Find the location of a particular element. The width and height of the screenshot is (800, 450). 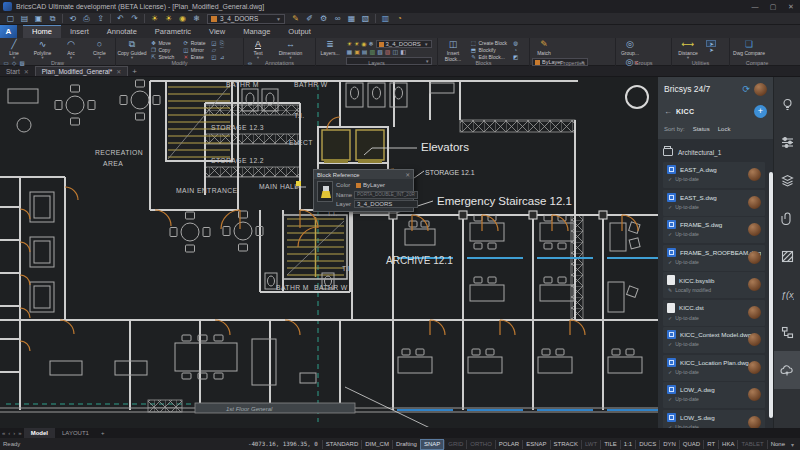

toggle-esnap: ESNAP is located at coordinates (536, 444).